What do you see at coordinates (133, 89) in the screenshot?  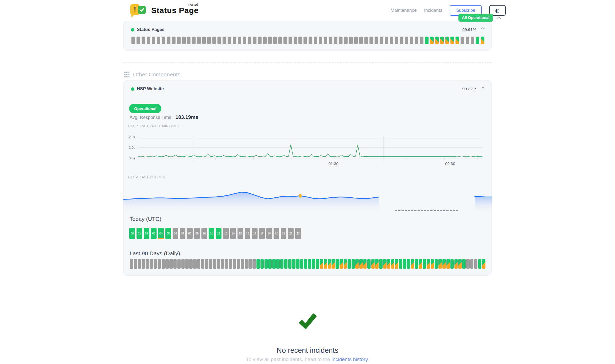 I see `status-dot` at bounding box center [133, 89].